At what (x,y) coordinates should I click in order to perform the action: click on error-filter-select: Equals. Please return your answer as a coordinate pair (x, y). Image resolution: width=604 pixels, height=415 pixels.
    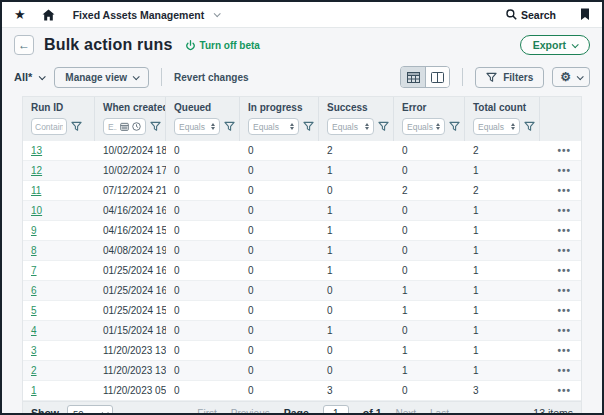
    Looking at the image, I should click on (424, 126).